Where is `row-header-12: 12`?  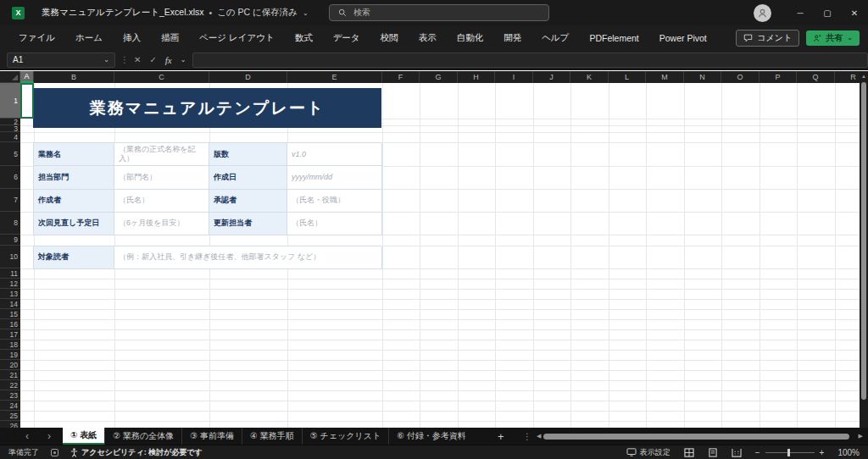 row-header-12: 12 is located at coordinates (10, 284).